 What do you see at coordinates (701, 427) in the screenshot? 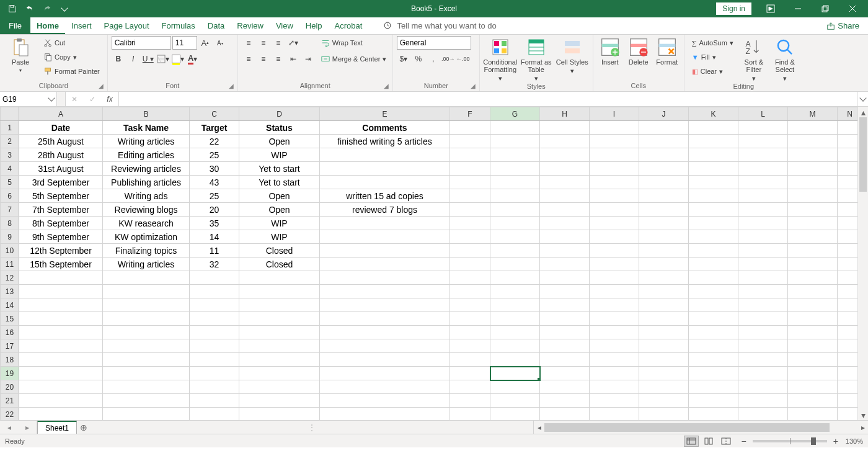
I see `horizontal-scrollbar: ◂ ▸` at bounding box center [701, 427].